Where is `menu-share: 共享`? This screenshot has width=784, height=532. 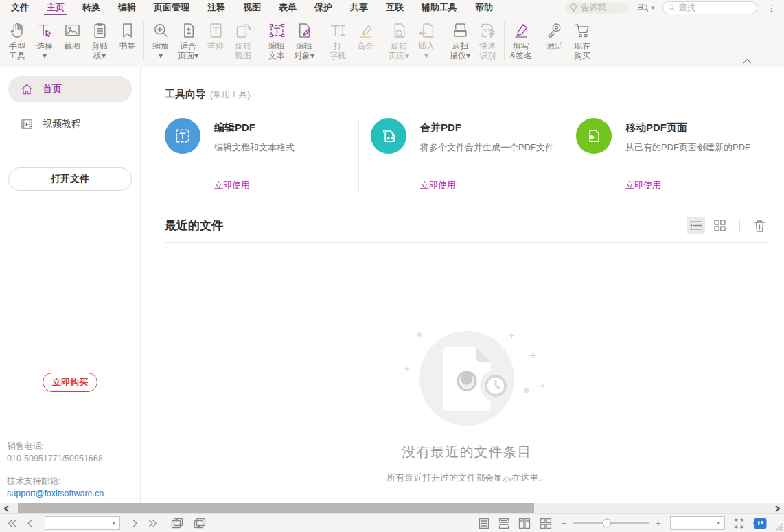 menu-share: 共享 is located at coordinates (359, 8).